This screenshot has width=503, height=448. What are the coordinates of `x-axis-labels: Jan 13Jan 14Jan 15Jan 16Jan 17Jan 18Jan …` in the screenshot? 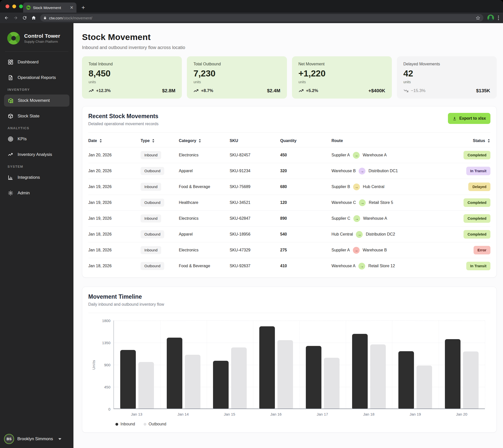 It's located at (302, 414).